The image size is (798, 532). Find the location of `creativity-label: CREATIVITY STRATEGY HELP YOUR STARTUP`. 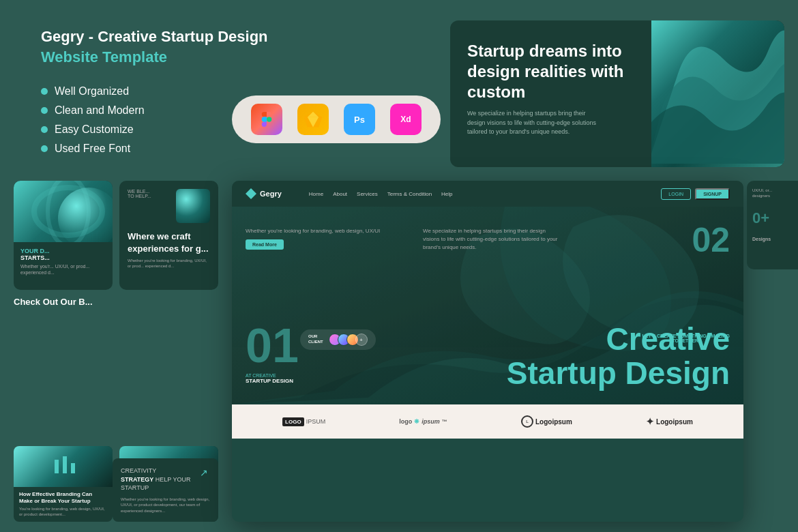

creativity-label: CREATIVITY STRATEGY HELP YOUR STARTUP is located at coordinates (165, 479).